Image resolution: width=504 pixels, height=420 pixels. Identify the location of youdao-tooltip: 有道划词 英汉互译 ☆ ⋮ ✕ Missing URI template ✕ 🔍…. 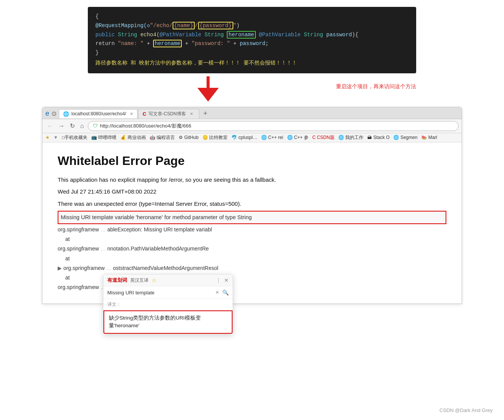
(168, 304).